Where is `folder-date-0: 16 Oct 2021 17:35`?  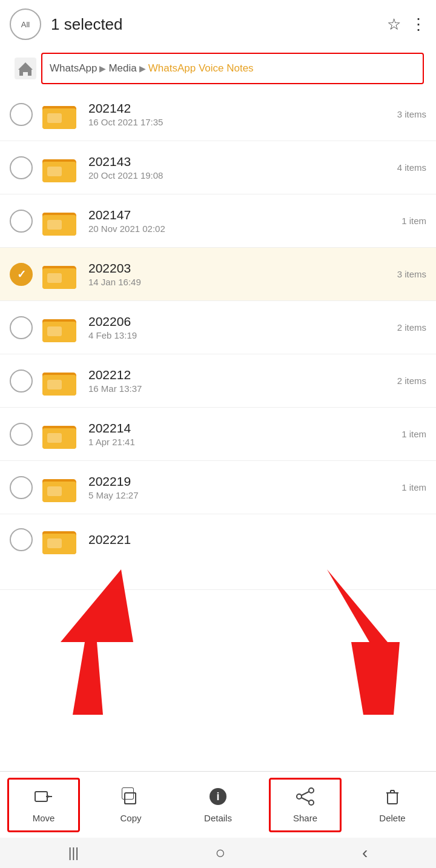 folder-date-0: 16 Oct 2021 17:35 is located at coordinates (243, 122).